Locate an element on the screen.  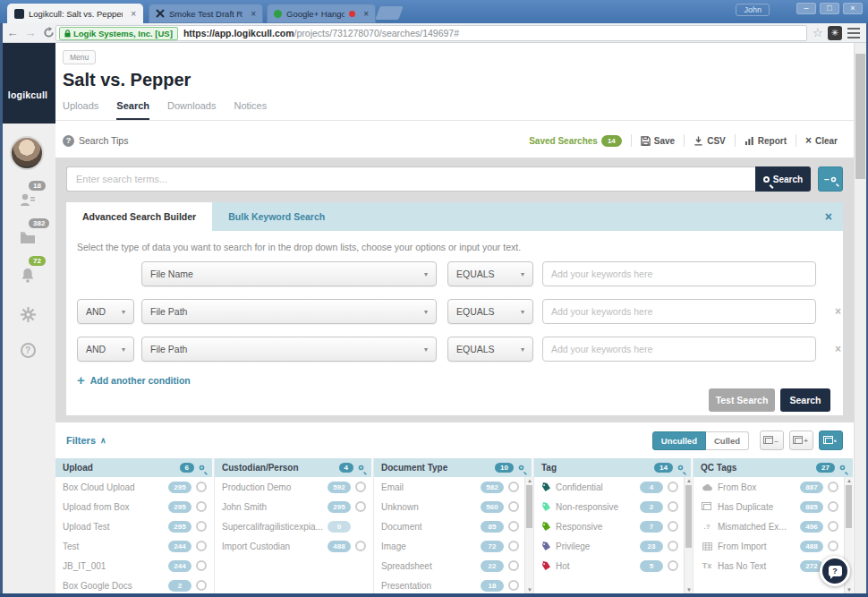
run-search-button: Search is located at coordinates (805, 400).